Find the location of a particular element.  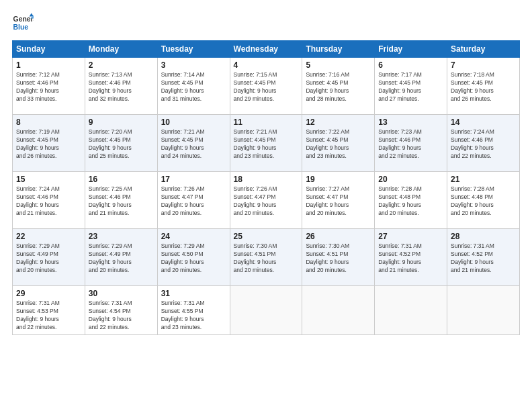

logo-icon: General Blue is located at coordinates (23, 23).